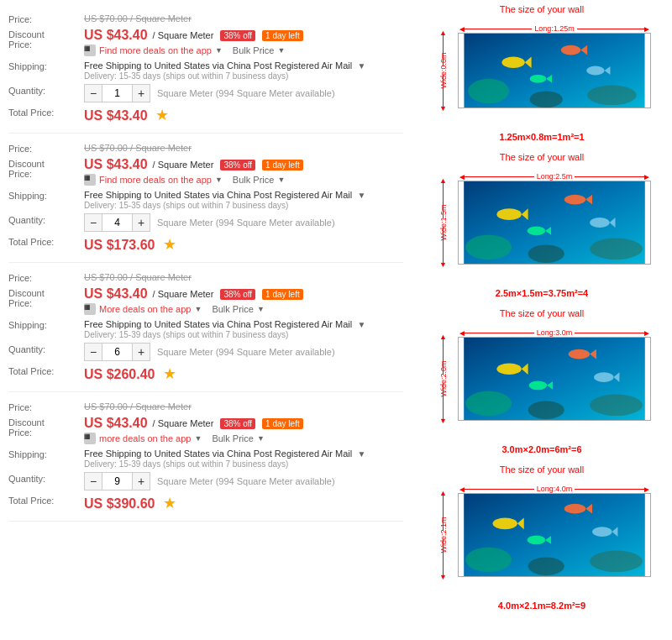 The image size is (672, 640). Describe the element at coordinates (244, 50) in the screenshot. I see `app-deals-1: ▦ Find more deals on the app ▼ Bulk Pric…` at that location.